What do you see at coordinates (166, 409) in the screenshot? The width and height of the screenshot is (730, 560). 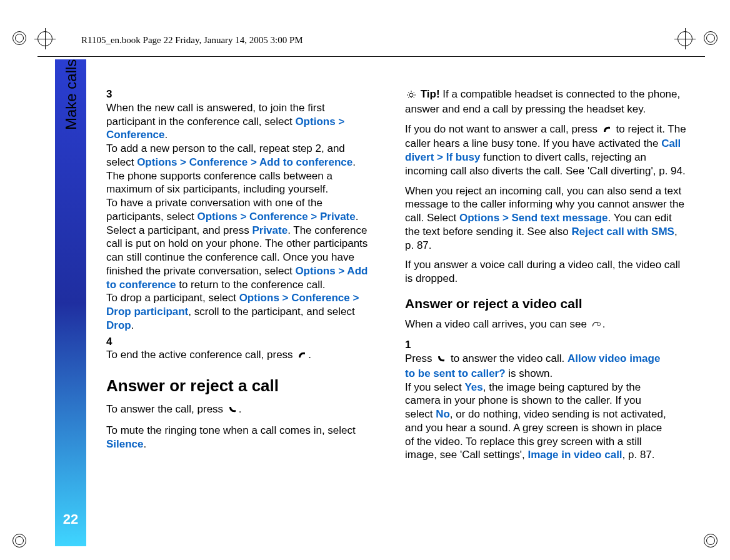 I see `text: To answer the call, press` at bounding box center [166, 409].